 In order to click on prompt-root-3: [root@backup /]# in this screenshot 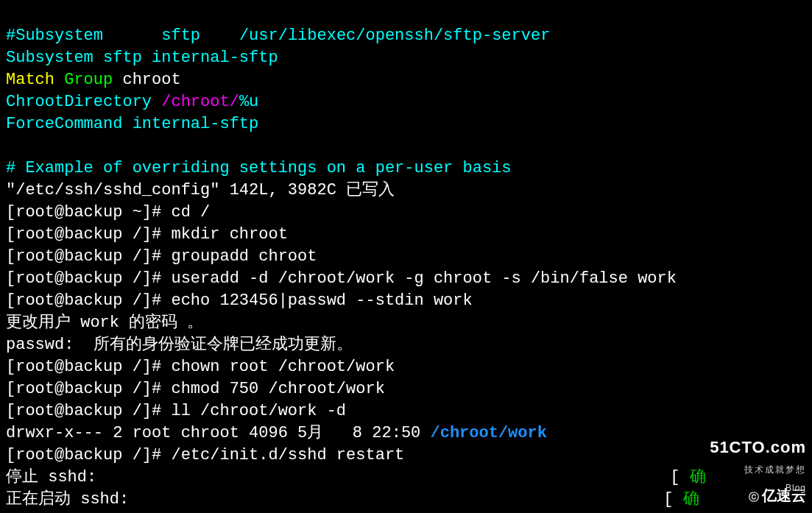, I will do `click(88, 278)`.